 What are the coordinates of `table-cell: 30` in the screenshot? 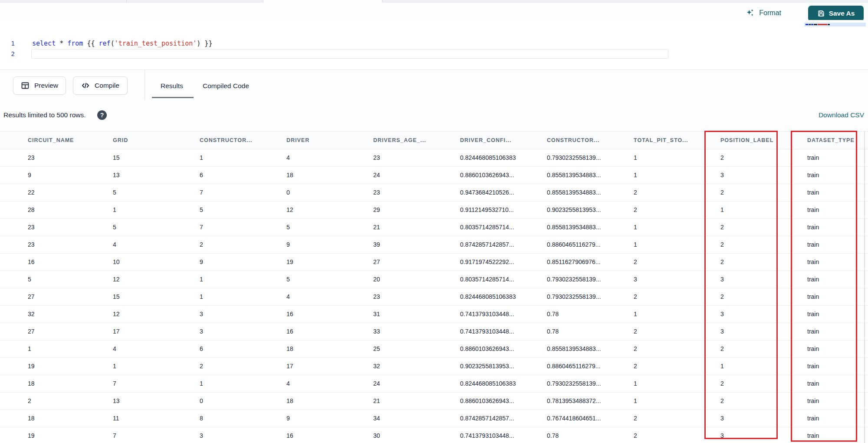 It's located at (391, 435).